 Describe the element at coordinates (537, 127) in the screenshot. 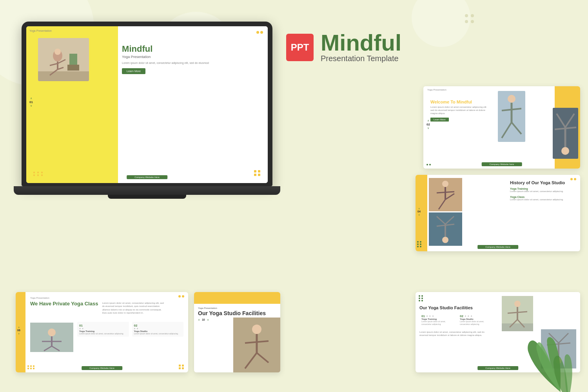

I see `slide-2-right` at that location.